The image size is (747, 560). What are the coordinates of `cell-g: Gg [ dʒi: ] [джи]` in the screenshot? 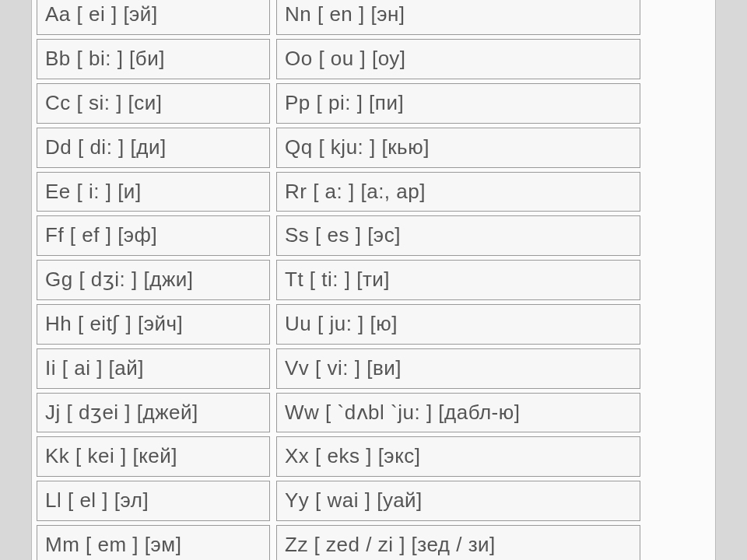 It's located at (153, 280).